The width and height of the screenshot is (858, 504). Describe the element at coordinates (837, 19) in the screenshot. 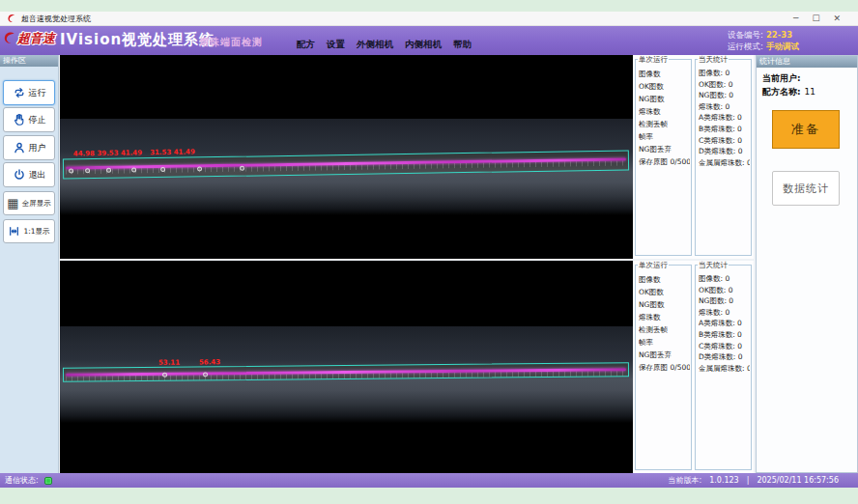

I see `close-icon: ✕` at that location.